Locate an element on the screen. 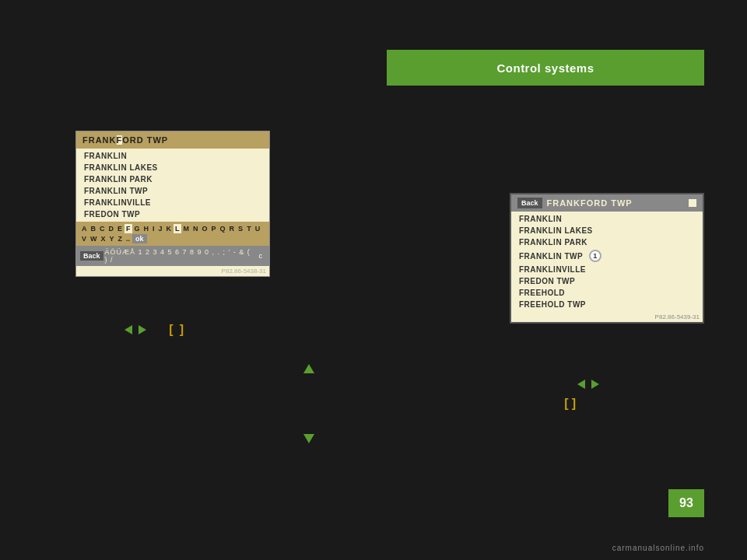 The height and width of the screenshot is (560, 747). ok-button: ok is located at coordinates (140, 239).